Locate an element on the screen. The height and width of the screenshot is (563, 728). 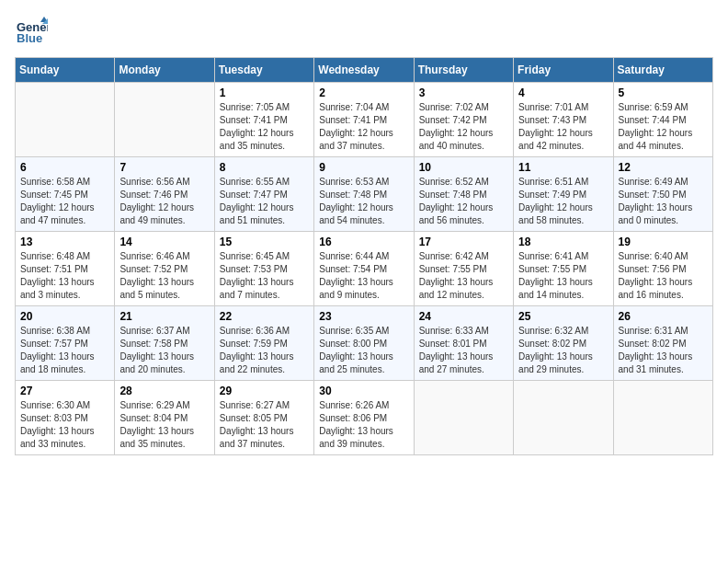
day-info: Sunrise: 7:01 AM Sunset: 7:43 PM Dayligh… is located at coordinates (563, 127).